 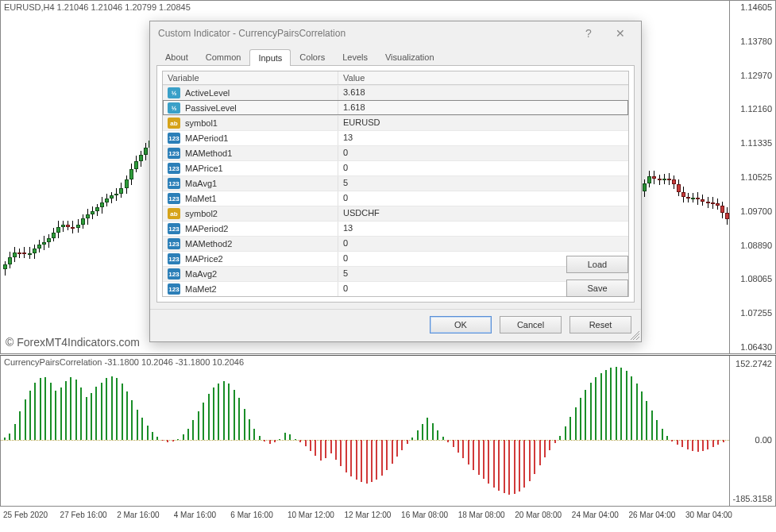 What do you see at coordinates (396, 229) in the screenshot?
I see `input-row: 123MAPeriod213` at bounding box center [396, 229].